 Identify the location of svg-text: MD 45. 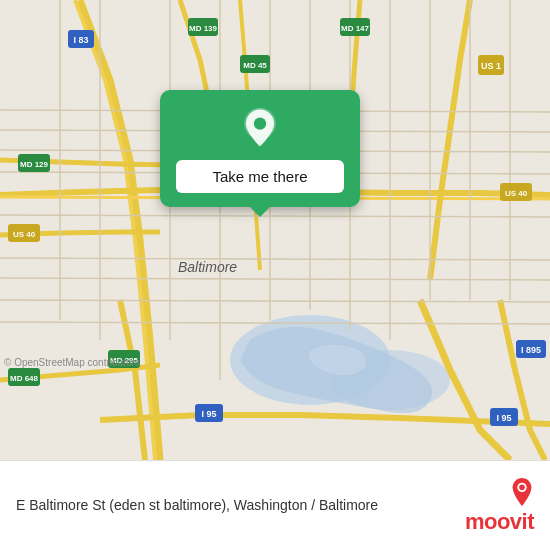
(255, 66).